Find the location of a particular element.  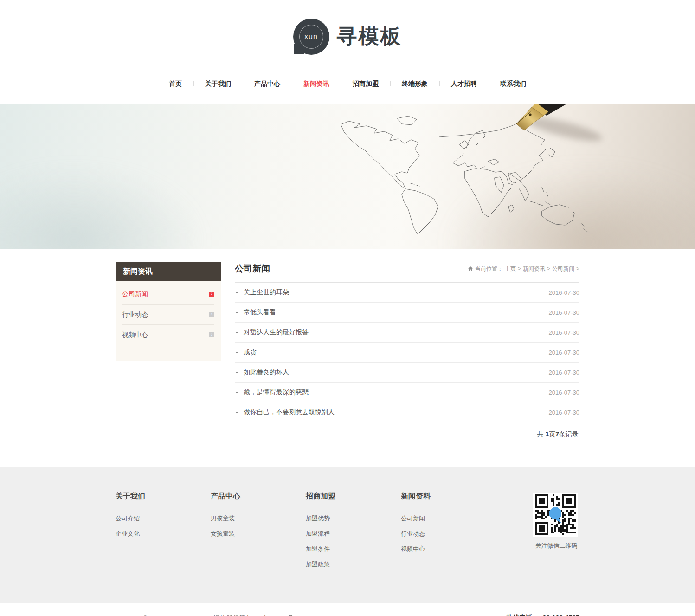

news-row: 做你自己，不要刻意去取悦别人 2016-07-30 is located at coordinates (407, 412).